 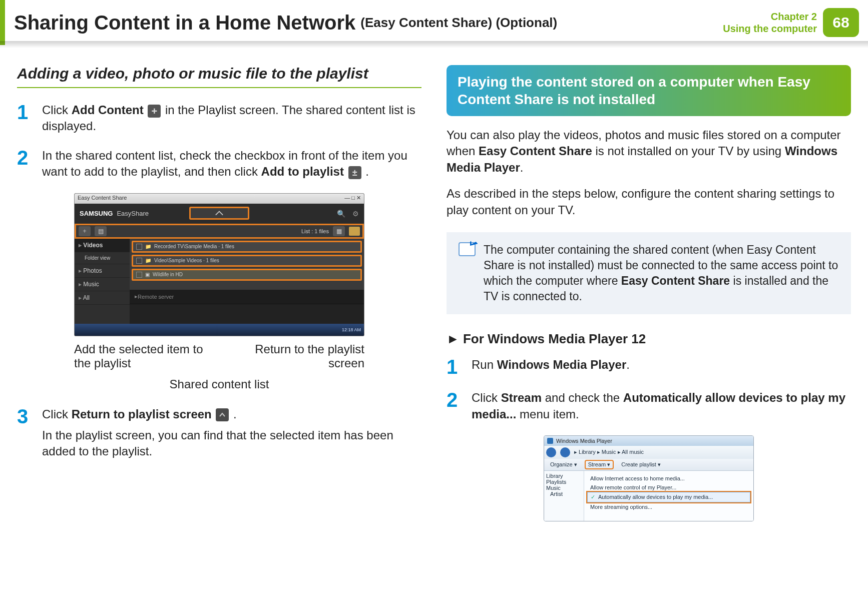 I want to click on forward-button, so click(x=565, y=452).